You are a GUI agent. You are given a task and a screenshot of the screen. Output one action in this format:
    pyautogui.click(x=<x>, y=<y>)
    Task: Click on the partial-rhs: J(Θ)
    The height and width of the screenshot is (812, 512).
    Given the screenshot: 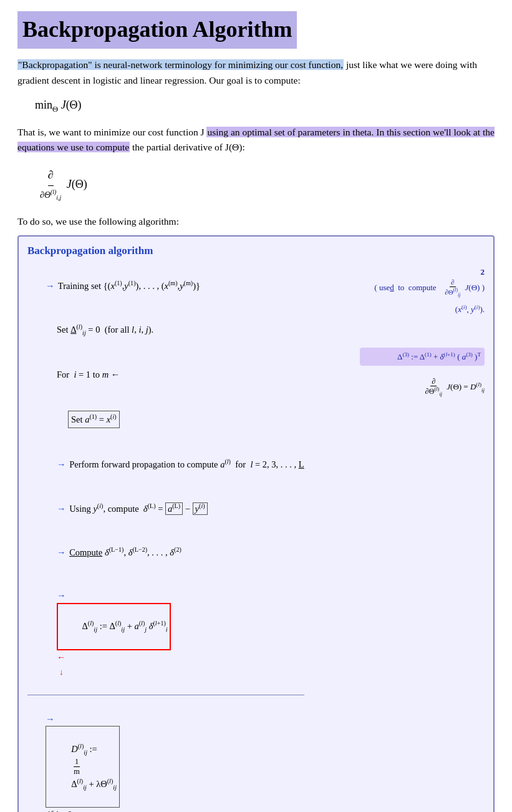 What is the action you would take?
    pyautogui.click(x=75, y=185)
    